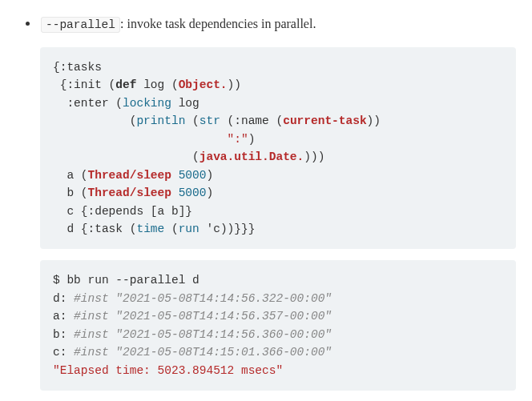 Image resolution: width=532 pixels, height=401 pixels. Describe the element at coordinates (63, 335) in the screenshot. I see `code-token: b:` at that location.